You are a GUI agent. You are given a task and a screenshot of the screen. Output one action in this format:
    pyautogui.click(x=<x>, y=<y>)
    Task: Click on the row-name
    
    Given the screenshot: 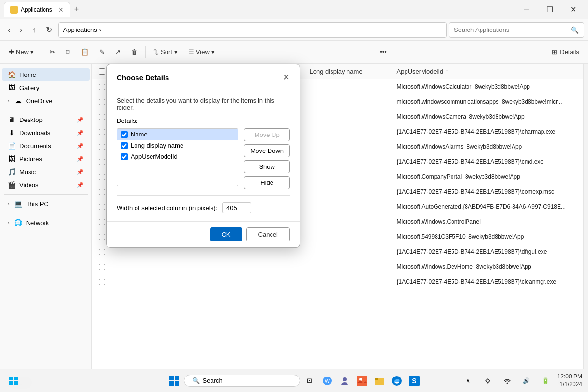 What is the action you would take?
    pyautogui.click(x=208, y=252)
    